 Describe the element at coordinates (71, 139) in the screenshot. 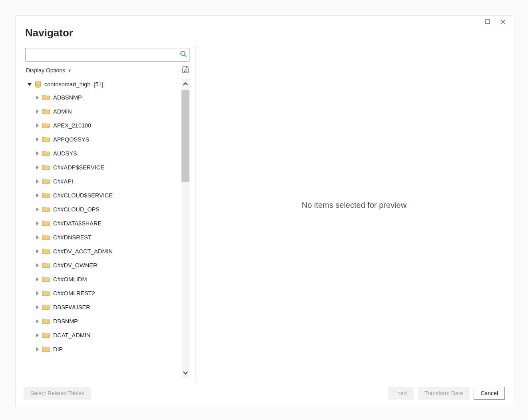

I see `tree-item-label: APPQOSSYS` at that location.